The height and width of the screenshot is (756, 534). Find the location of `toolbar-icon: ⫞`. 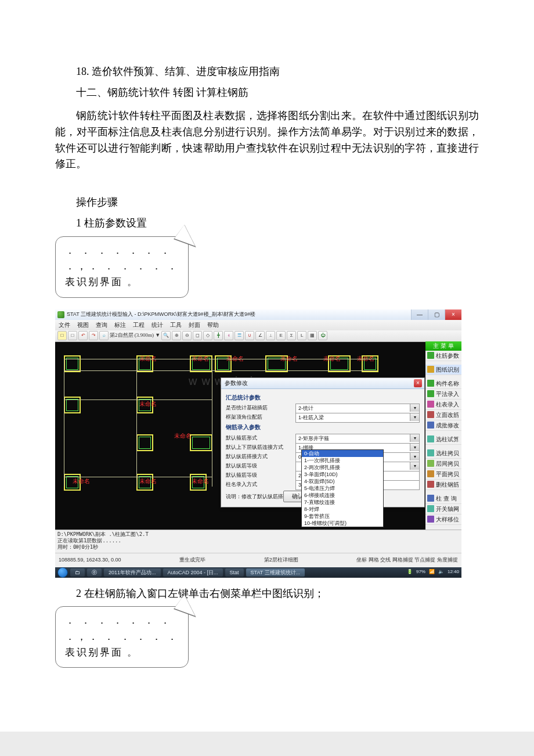

toolbar-icon: ⫞ is located at coordinates (229, 336).